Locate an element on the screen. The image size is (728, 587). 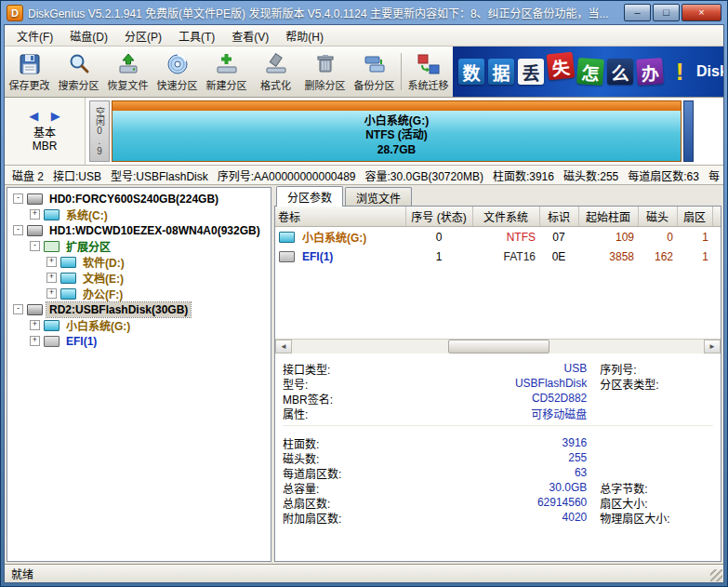
column-header-filesystem: 文件系统 is located at coordinates (506, 217).